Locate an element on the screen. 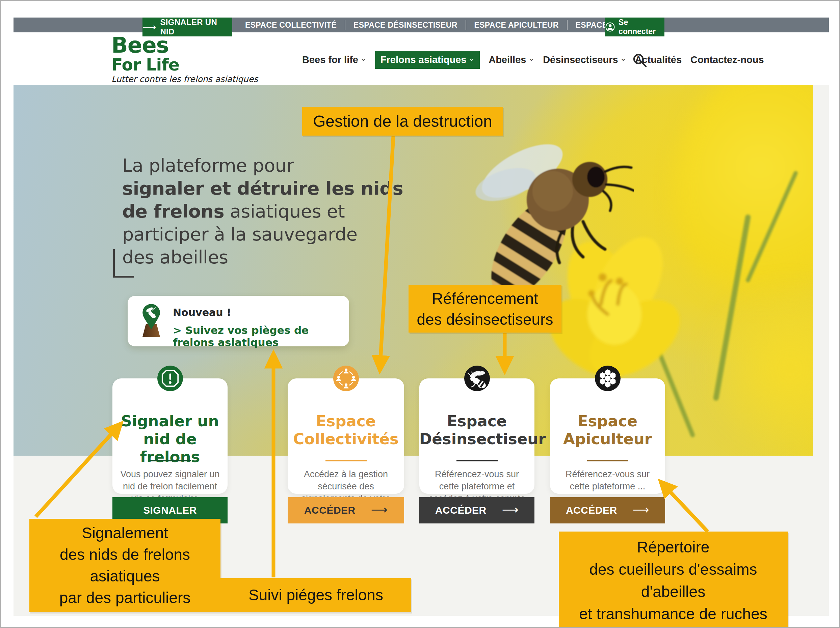 The image size is (840, 628). nouveau-card: Nouveau ! > Suivez vos pièges de frelons… is located at coordinates (238, 321).